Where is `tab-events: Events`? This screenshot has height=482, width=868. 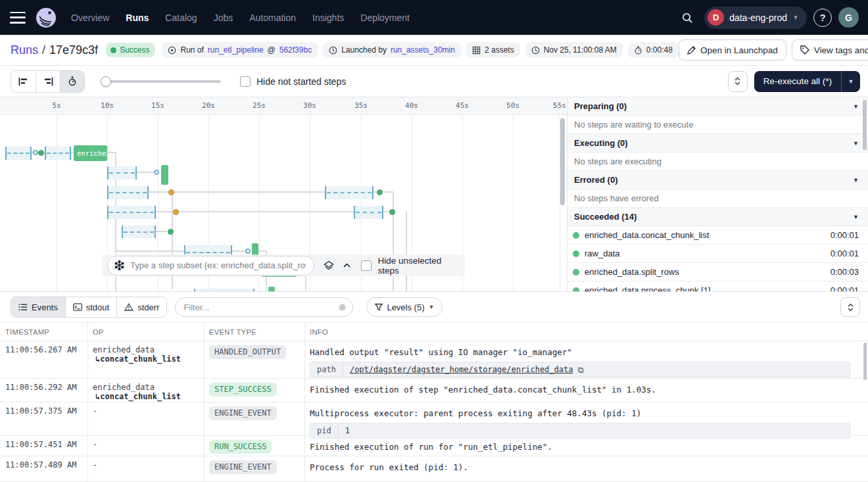
tab-events: Events is located at coordinates (38, 307).